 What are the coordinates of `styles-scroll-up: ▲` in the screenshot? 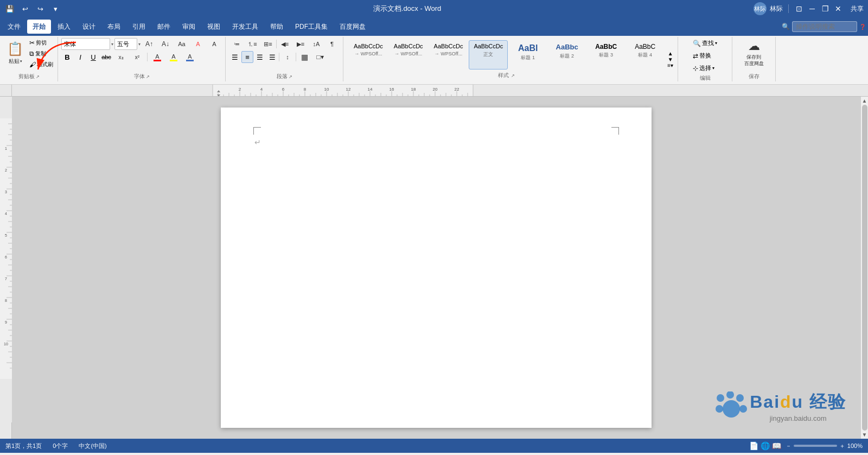 It's located at (671, 53).